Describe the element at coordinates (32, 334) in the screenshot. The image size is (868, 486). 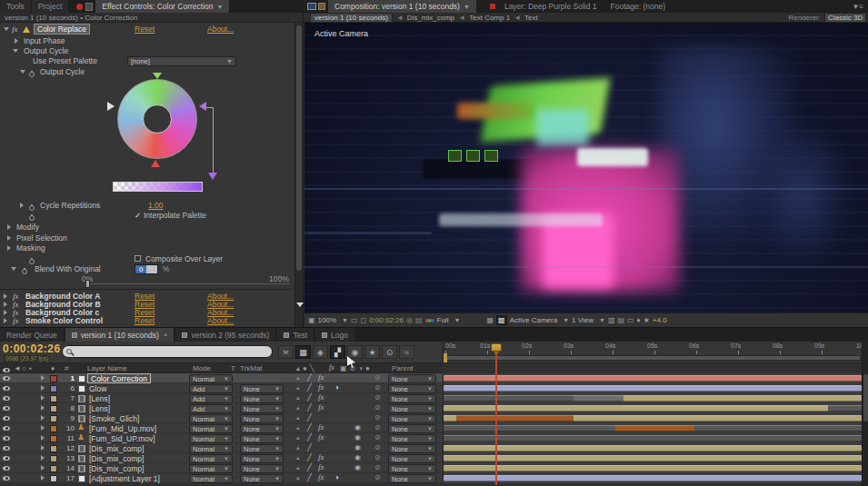
I see `timeline-tab-render-queue: Render Queue` at that location.